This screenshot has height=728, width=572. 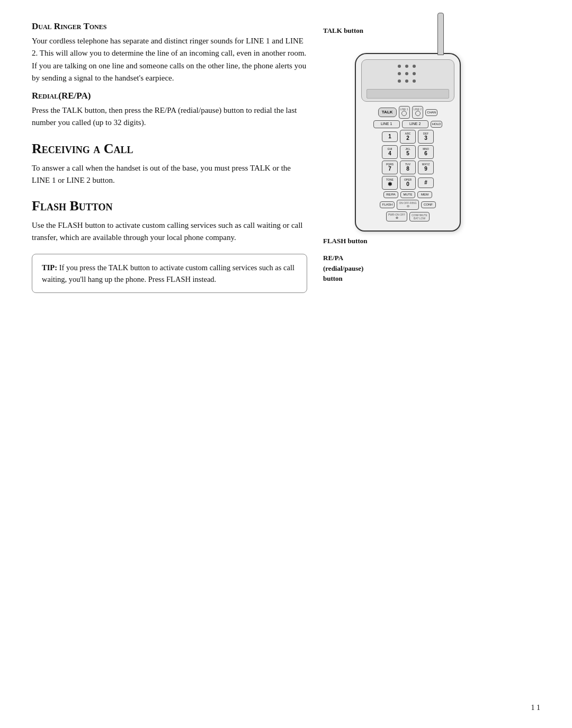 I want to click on repa-label: RE/PA (redial/pause) button, so click(x=343, y=268).